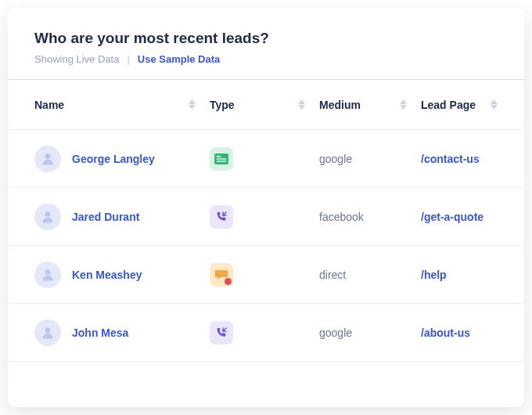 The width and height of the screenshot is (532, 415). I want to click on card-title: Who are your most recent leads?, so click(266, 38).